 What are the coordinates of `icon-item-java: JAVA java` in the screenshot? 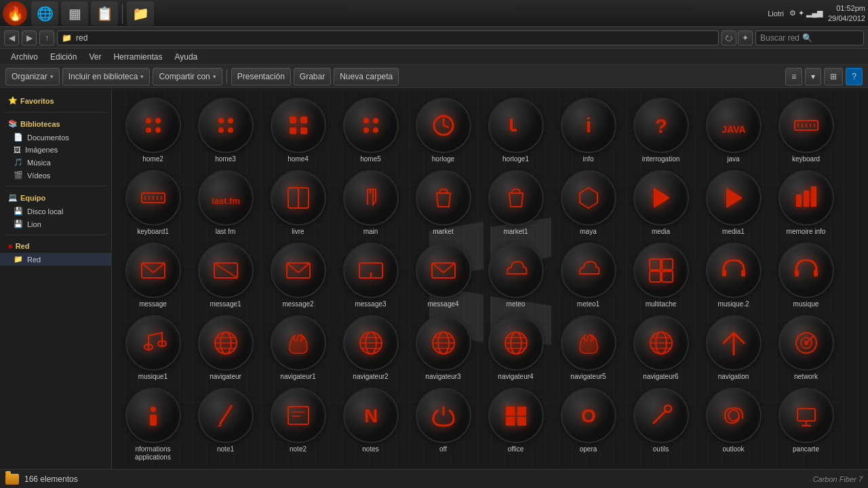 It's located at (734, 130).